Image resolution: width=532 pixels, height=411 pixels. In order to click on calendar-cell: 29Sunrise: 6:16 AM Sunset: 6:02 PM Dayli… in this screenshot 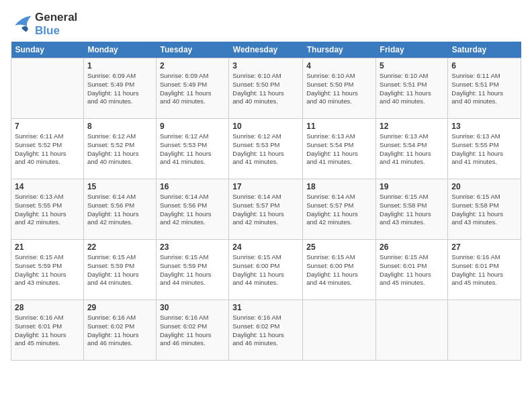, I will do `click(120, 330)`.